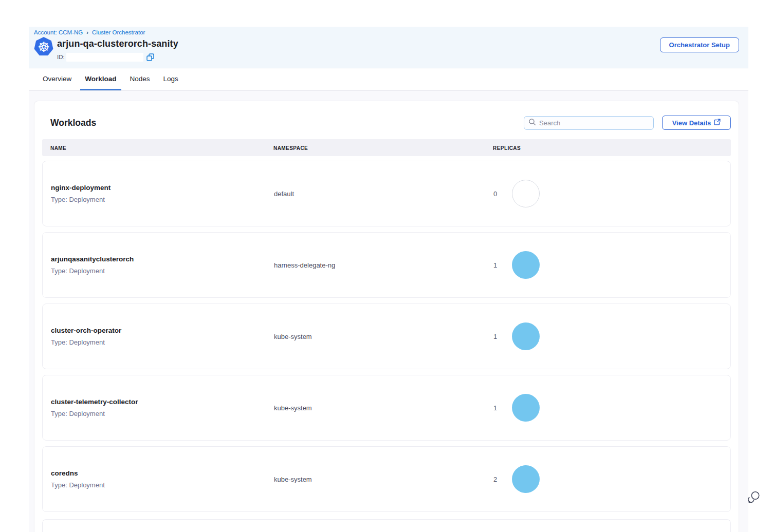 The width and height of the screenshot is (772, 532). Describe the element at coordinates (119, 32) in the screenshot. I see `breadcrumb-cluster-orchestrator: Cluster Orchestrator` at that location.